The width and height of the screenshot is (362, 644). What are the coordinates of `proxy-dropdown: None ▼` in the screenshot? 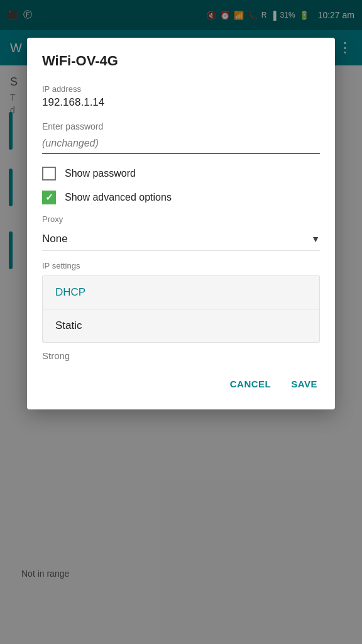 It's located at (181, 239).